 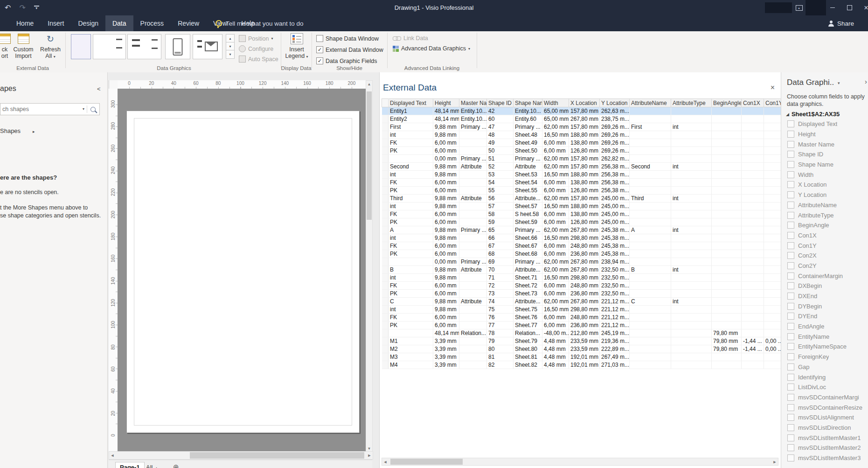 What do you see at coordinates (825, 316) in the screenshot?
I see `field-item: DYEnd` at bounding box center [825, 316].